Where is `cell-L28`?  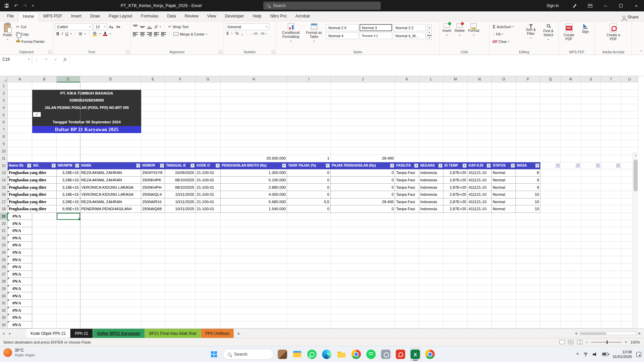 cell-L28 is located at coordinates (431, 282).